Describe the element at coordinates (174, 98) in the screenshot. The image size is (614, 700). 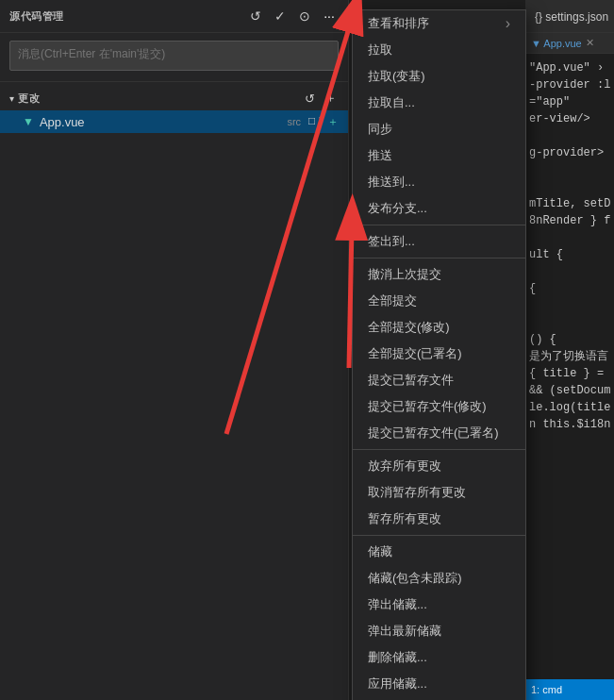
I see `changes-section-header: ▾ 更改 ↺ ＋` at that location.